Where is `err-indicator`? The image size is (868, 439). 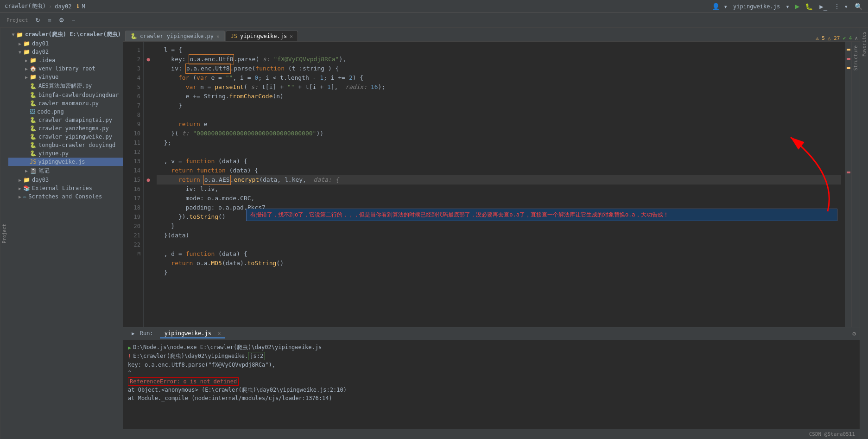
err-indicator is located at coordinates (849, 59).